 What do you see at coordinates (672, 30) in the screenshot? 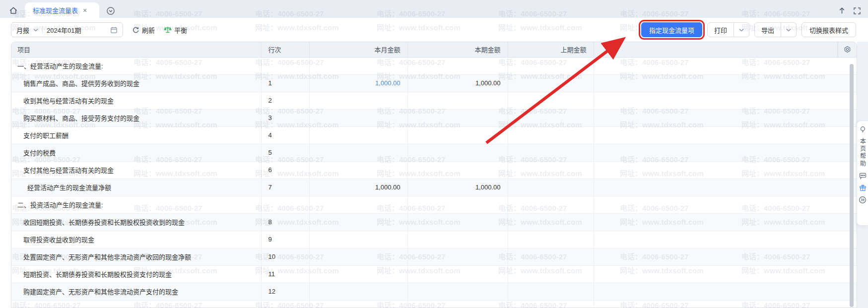
I see `assign-cash-flow-item-button: 指定现金流量项` at bounding box center [672, 30].